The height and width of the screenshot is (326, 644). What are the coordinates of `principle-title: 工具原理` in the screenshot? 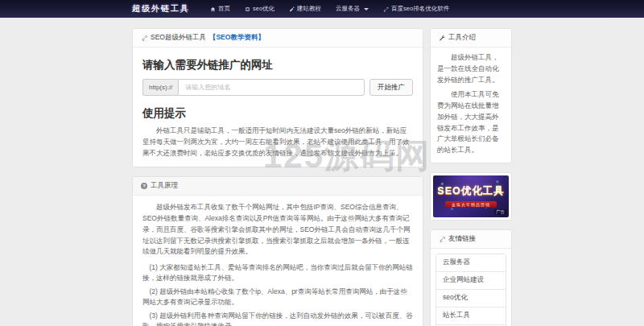 It's located at (164, 186).